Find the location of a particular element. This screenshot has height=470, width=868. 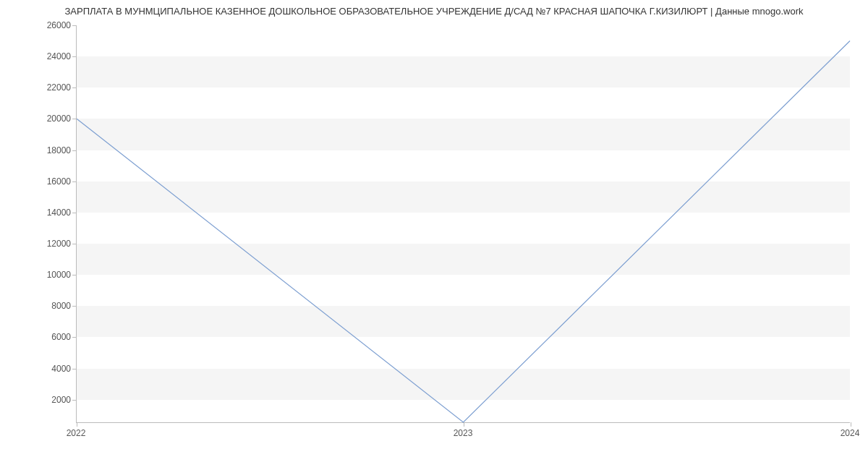

y-tick-label: 2000 is located at coordinates (38, 400).